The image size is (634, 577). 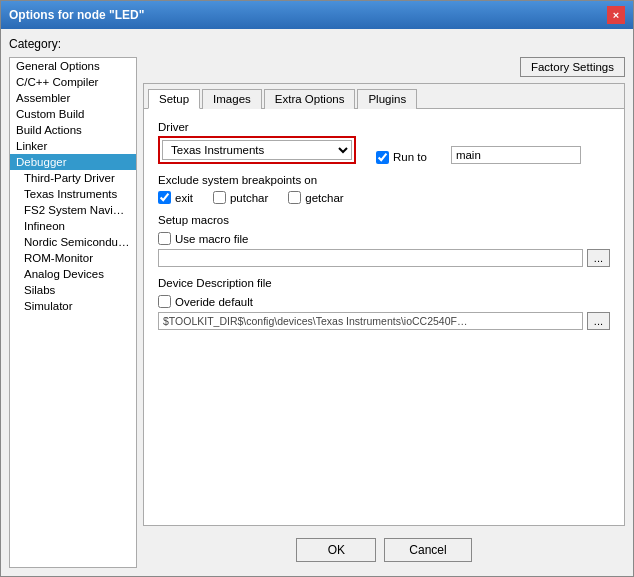 What do you see at coordinates (310, 99) in the screenshot?
I see `tab-extra-options: Extra Options` at bounding box center [310, 99].